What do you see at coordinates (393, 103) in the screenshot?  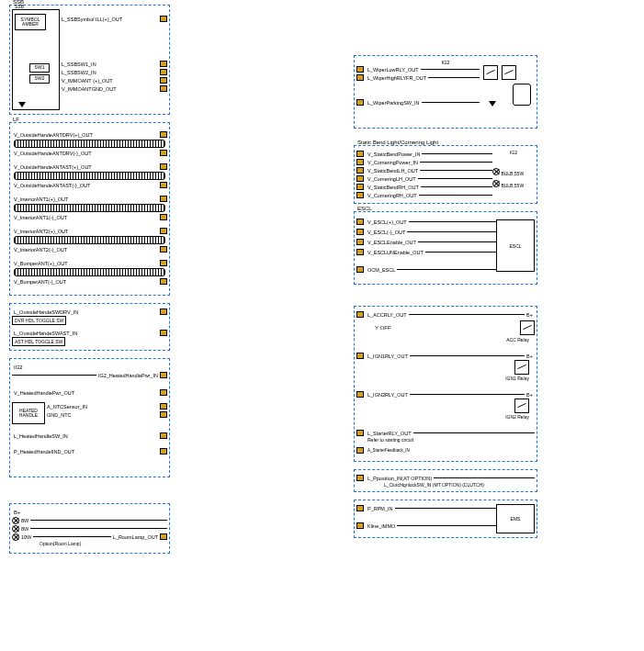 I see `wiper-parking-sig: L_WiperParkingSW_IN` at bounding box center [393, 103].